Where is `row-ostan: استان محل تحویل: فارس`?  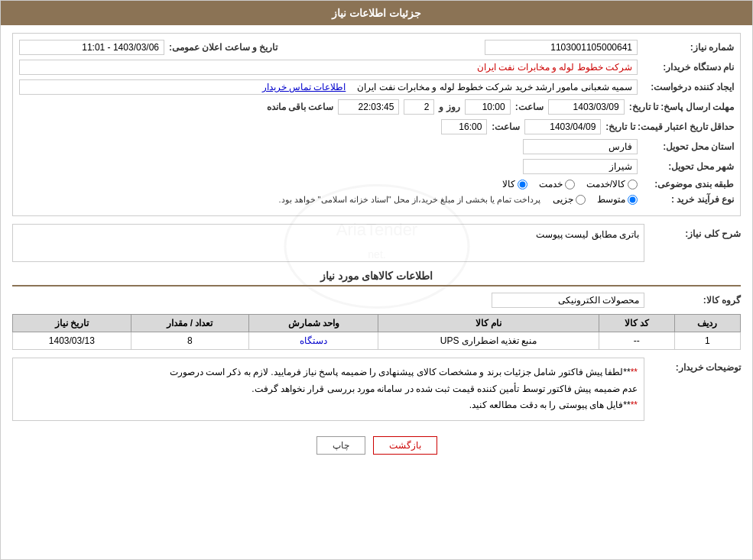
row-ostan: استان محل تحویل: فارس is located at coordinates (376, 147).